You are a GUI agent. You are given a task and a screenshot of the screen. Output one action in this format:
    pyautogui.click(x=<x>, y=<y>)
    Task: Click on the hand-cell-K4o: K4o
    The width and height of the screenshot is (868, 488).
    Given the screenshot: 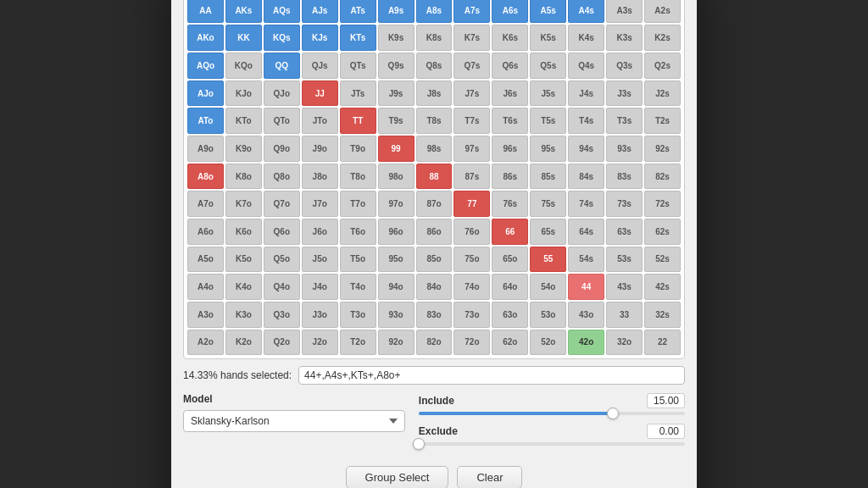 What is the action you would take?
    pyautogui.click(x=244, y=286)
    